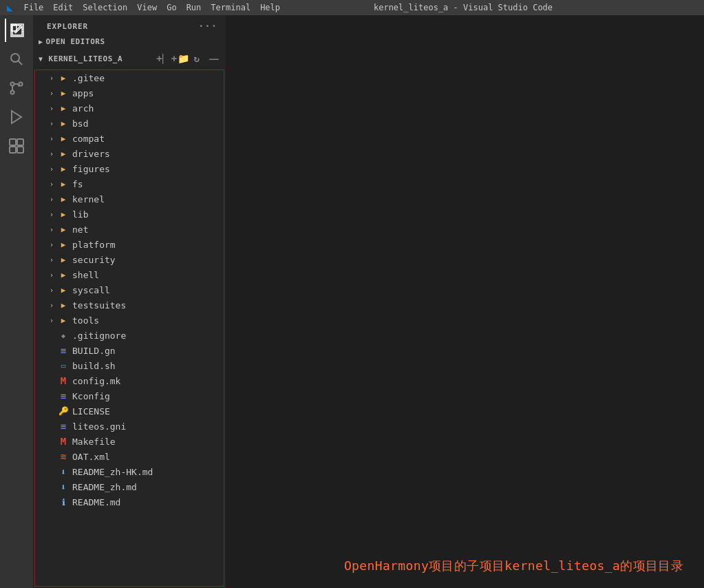 This screenshot has width=704, height=588. What do you see at coordinates (129, 366) in the screenshot?
I see `tree-item-build-sh: ▭build.sh` at bounding box center [129, 366].